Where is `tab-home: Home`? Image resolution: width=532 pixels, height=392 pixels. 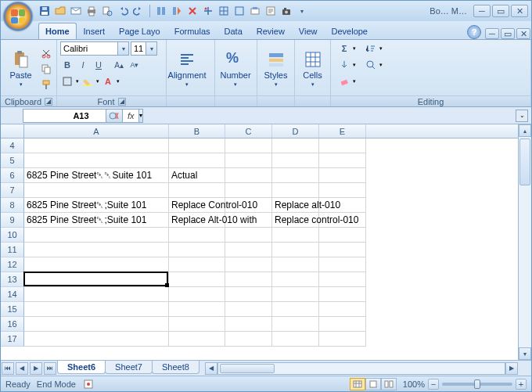
tab-home: Home is located at coordinates (58, 31).